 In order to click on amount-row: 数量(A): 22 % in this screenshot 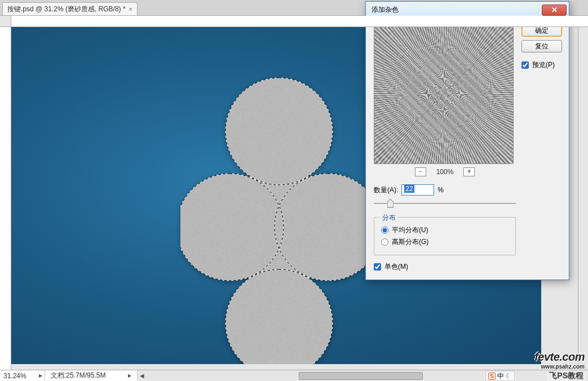, I will do `click(445, 190)`.